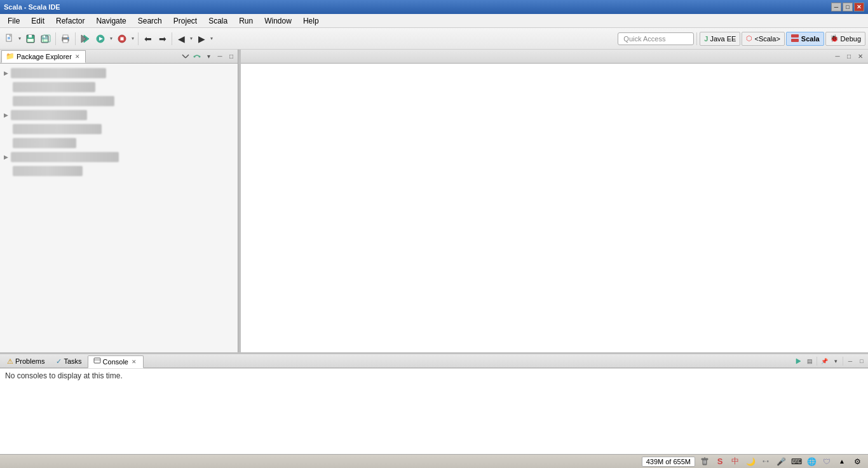 The width and height of the screenshot is (868, 468). What do you see at coordinates (212, 39) in the screenshot?
I see `tb-forward-dropdown: ▾` at bounding box center [212, 39].